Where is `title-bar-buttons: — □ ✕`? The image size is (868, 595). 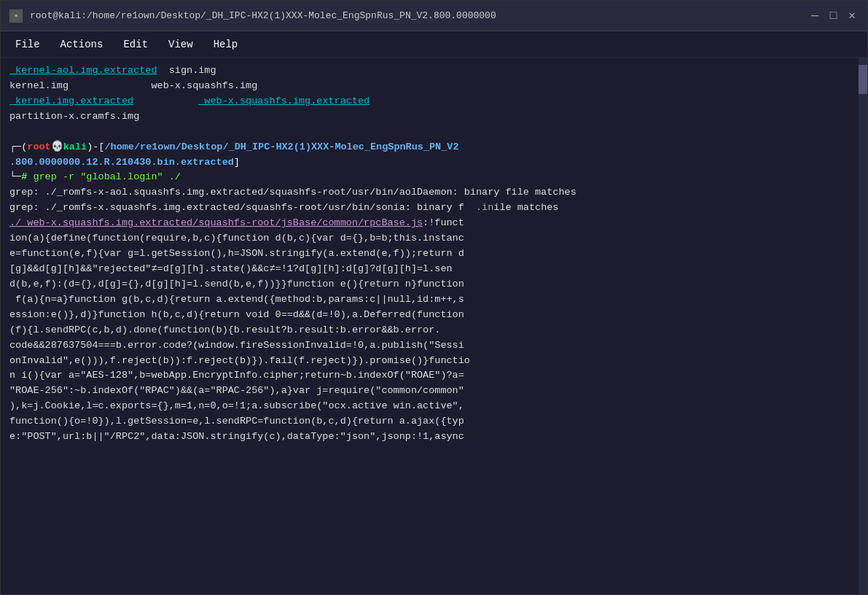 title-bar-buttons: — □ ✕ is located at coordinates (834, 16).